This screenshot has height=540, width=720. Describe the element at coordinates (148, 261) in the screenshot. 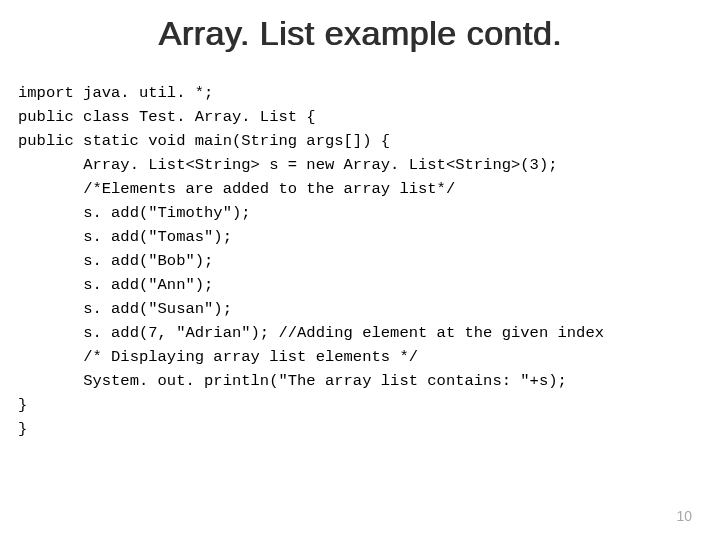

I see `code-line: s. add("Bob");` at that location.